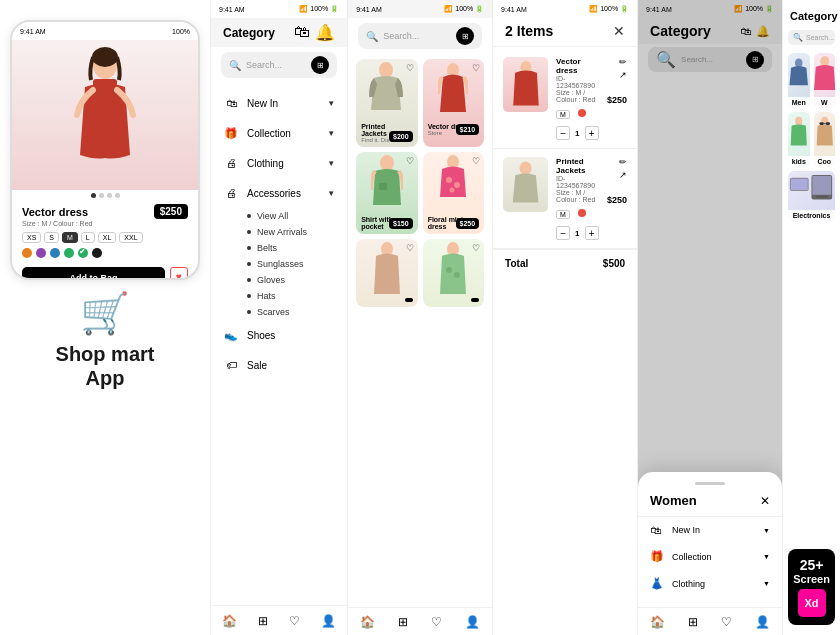  I want to click on scan-icon: ⊞, so click(320, 65).